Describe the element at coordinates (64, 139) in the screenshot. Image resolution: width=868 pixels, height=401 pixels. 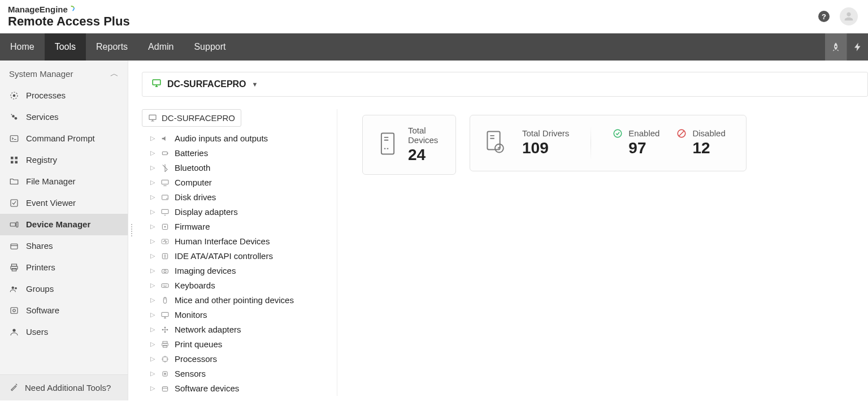
I see `sidebar-item-command-prompt: Command Prompt` at that location.